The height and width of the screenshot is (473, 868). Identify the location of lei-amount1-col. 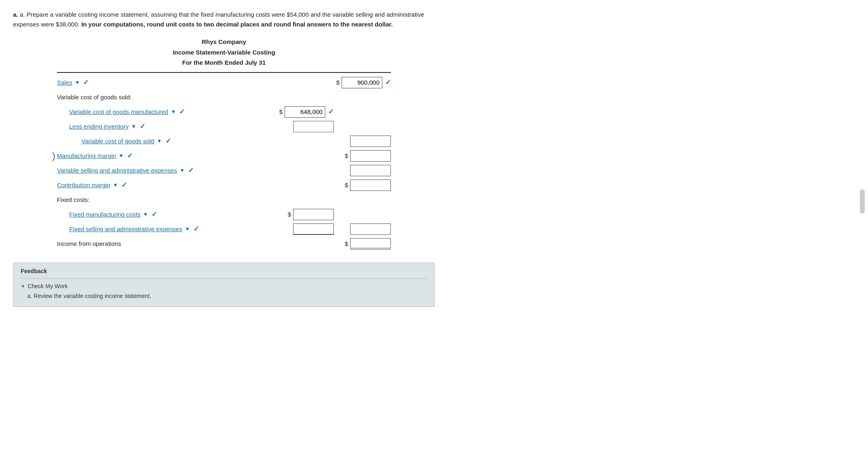
(307, 127).